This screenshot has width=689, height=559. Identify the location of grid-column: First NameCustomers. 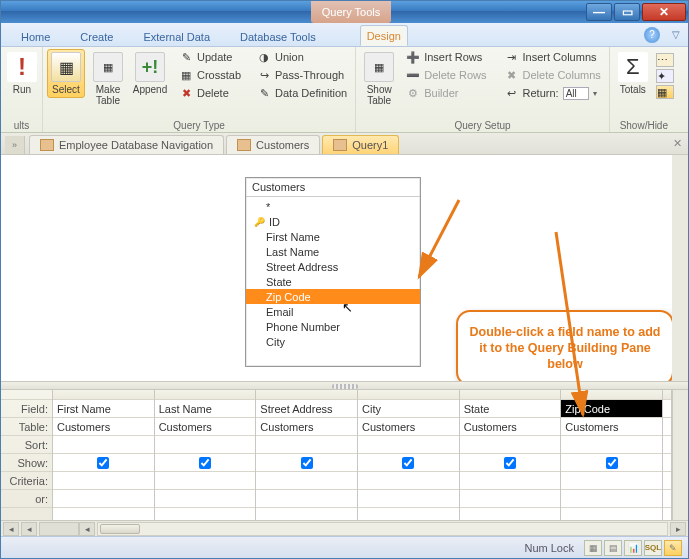
(104, 455).